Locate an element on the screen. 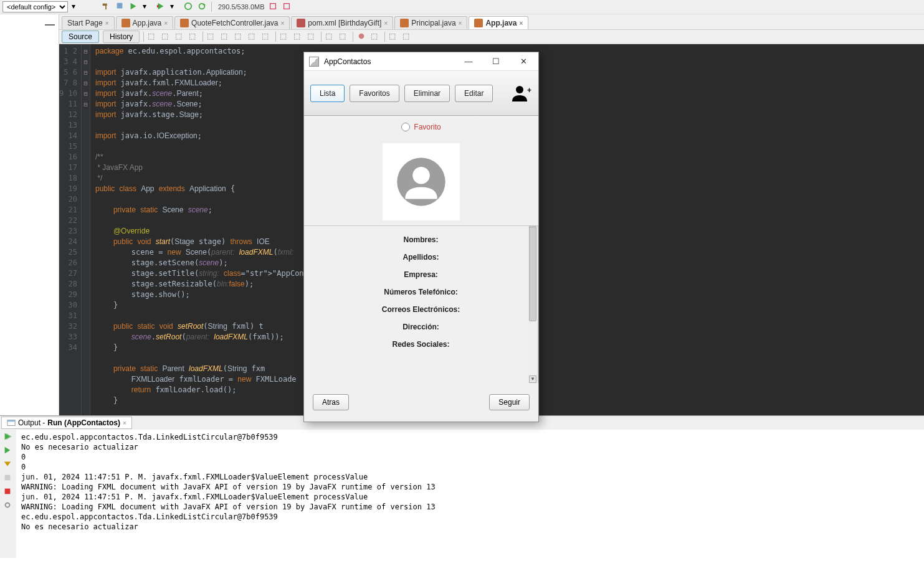 The image size is (924, 571). window-maximize-button: ☐ is located at coordinates (496, 62).